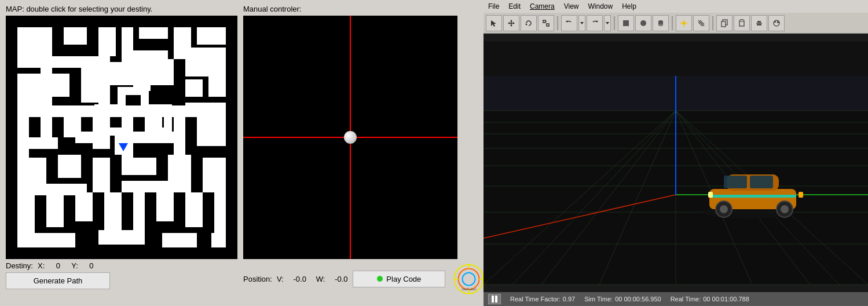  What do you see at coordinates (495, 299) in the screenshot?
I see `pause-button` at bounding box center [495, 299].